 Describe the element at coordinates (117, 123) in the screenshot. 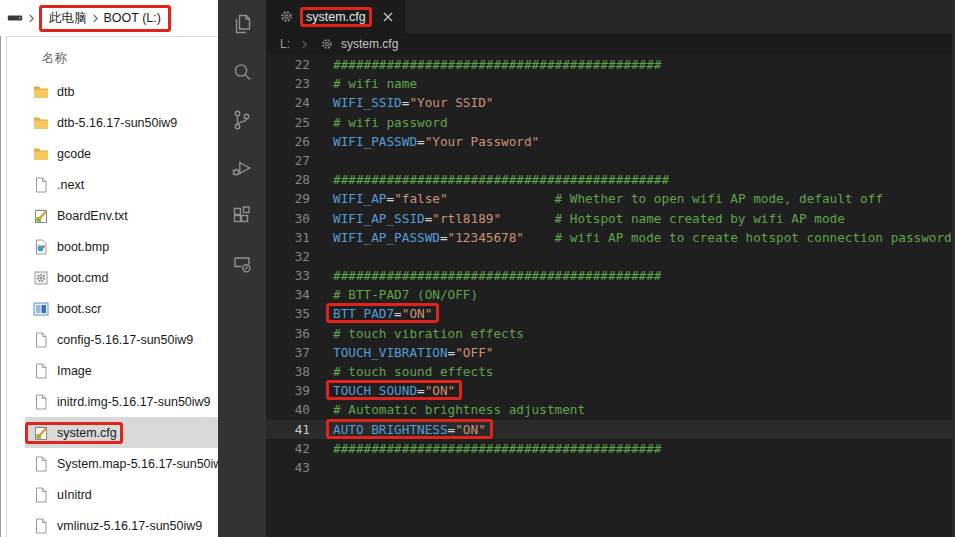

I see `file-name: dtb-5.16.17-sun50iw9` at that location.